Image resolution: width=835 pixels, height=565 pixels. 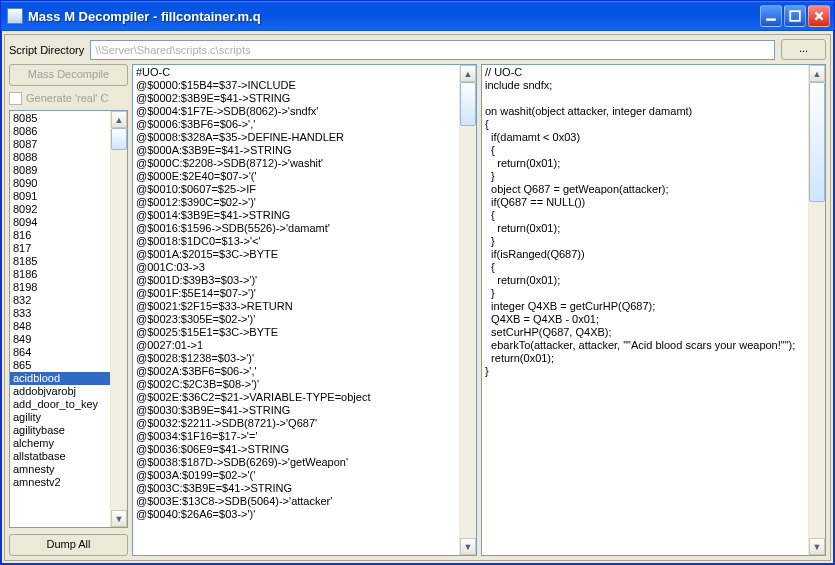 I want to click on list-scrollbar: ▲ ▼, so click(x=118, y=319).